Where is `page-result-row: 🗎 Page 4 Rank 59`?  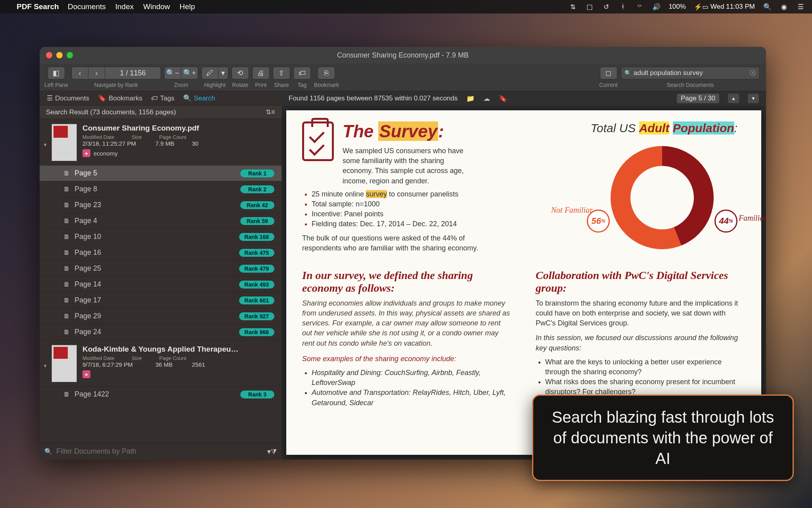
page-result-row: 🗎 Page 4 Rank 59 is located at coordinates (161, 221).